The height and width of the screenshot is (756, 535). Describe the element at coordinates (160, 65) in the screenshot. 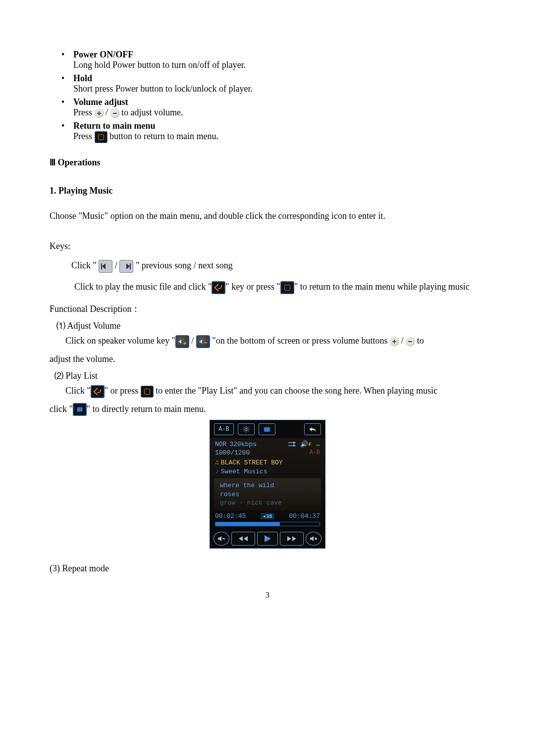

I see `bullet-power-desc: Long hold Power button to turn on/off of…` at that location.